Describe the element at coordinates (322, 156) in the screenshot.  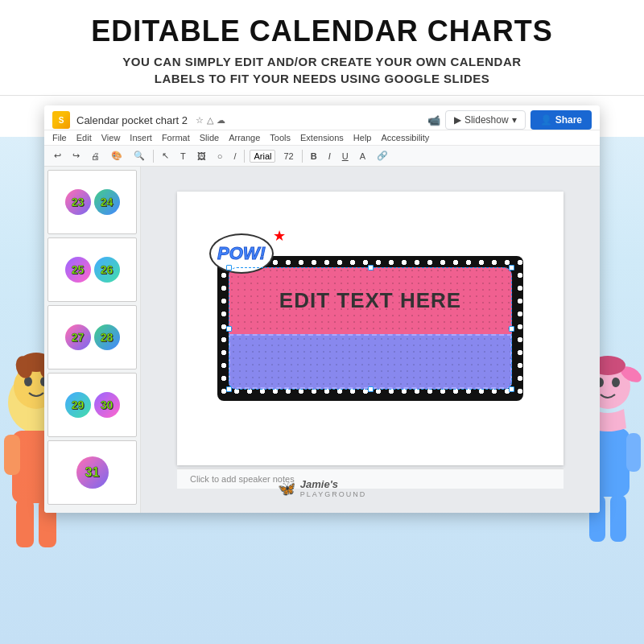
I see `slides-toolbar: ↩ ↪ 🖨 🎨 🔍 ↖ T 🖼 ○ / Arial 72 B I U A 🔗` at that location.